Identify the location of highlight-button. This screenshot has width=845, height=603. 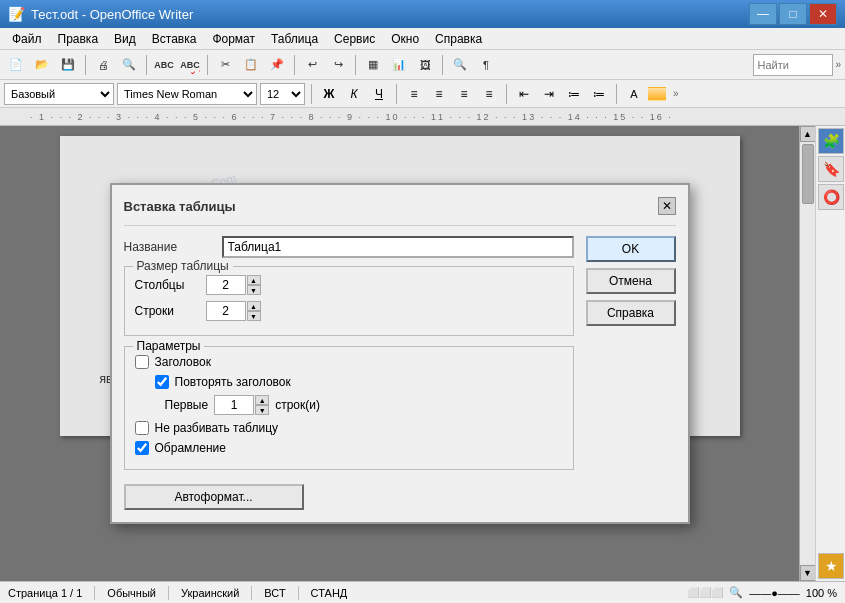
(657, 94).